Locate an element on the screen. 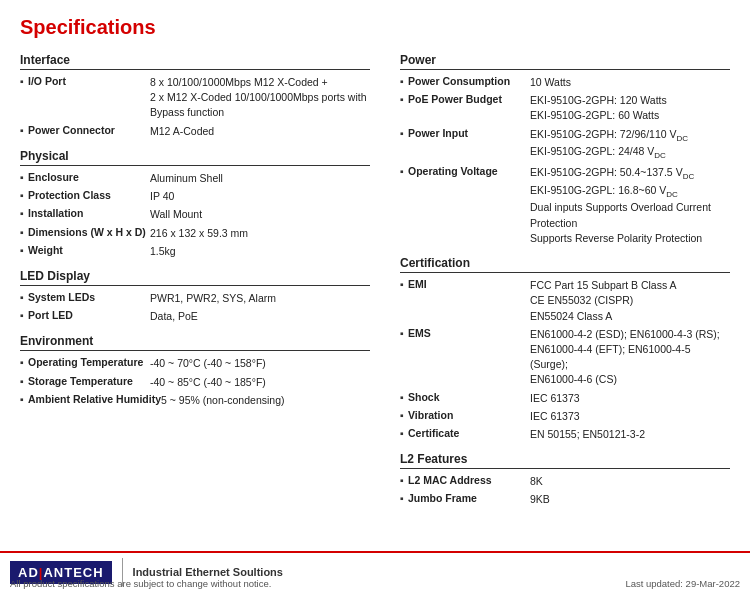  spec-item: Operating Temperature-40 ~ 70°C (-40 ~ 1… is located at coordinates (195, 364).